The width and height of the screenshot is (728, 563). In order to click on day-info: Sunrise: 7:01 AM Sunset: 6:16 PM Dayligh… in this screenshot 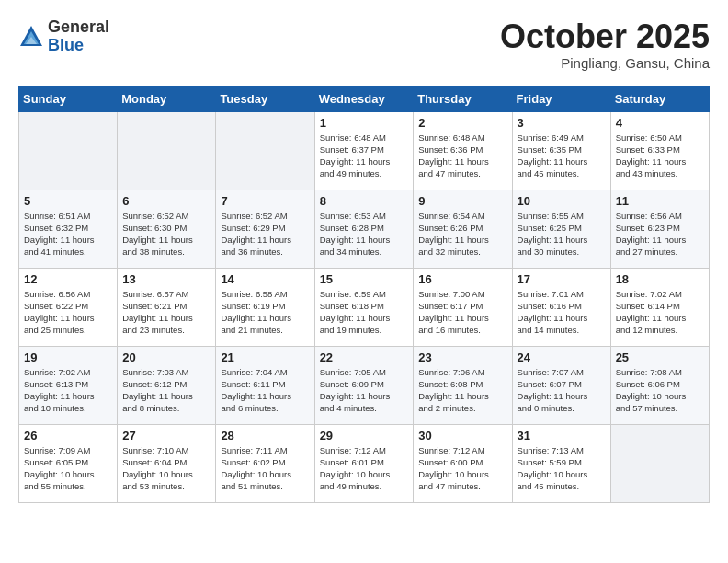, I will do `click(562, 313)`.